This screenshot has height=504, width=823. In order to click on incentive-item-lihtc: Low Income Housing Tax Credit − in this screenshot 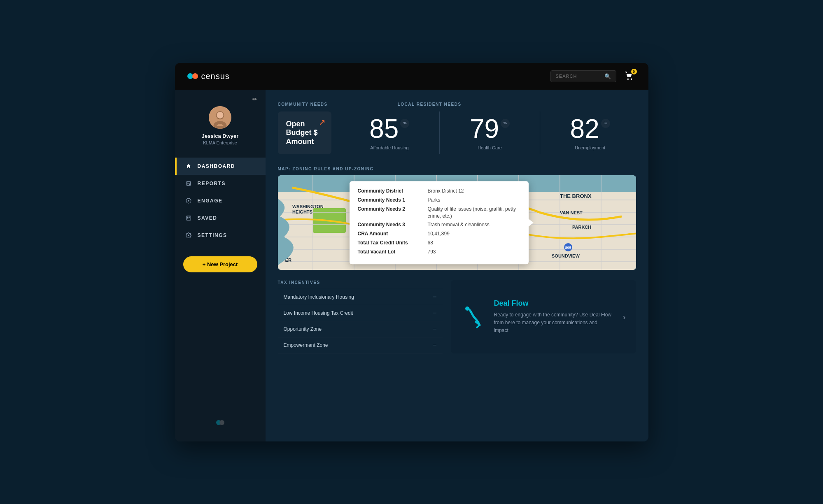, I will do `click(360, 314)`.